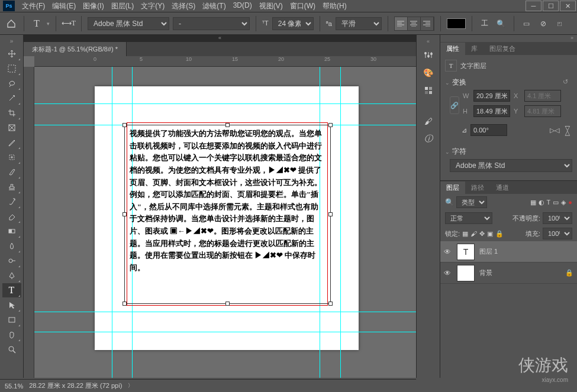 The image size is (577, 392). I want to click on antialias-select: 平滑, so click(359, 24).